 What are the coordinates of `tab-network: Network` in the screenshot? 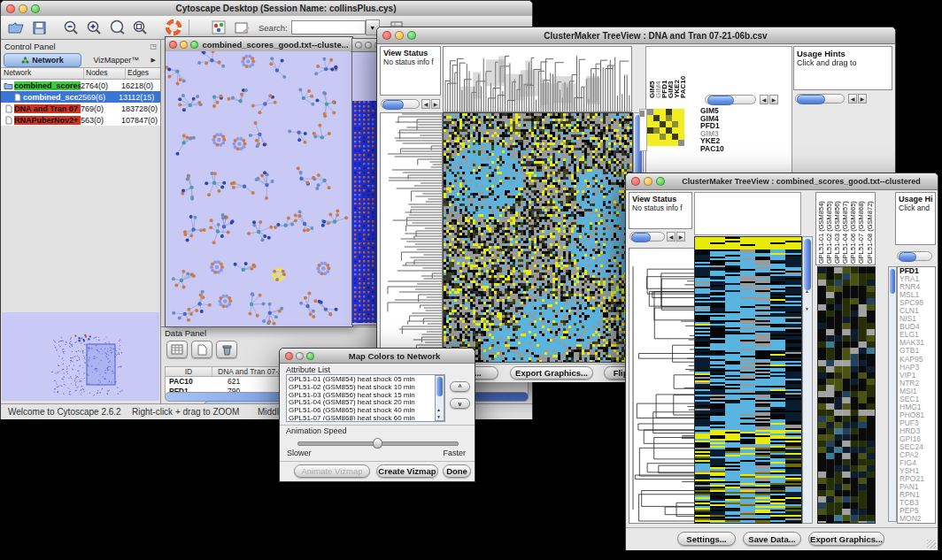 It's located at (42, 60).